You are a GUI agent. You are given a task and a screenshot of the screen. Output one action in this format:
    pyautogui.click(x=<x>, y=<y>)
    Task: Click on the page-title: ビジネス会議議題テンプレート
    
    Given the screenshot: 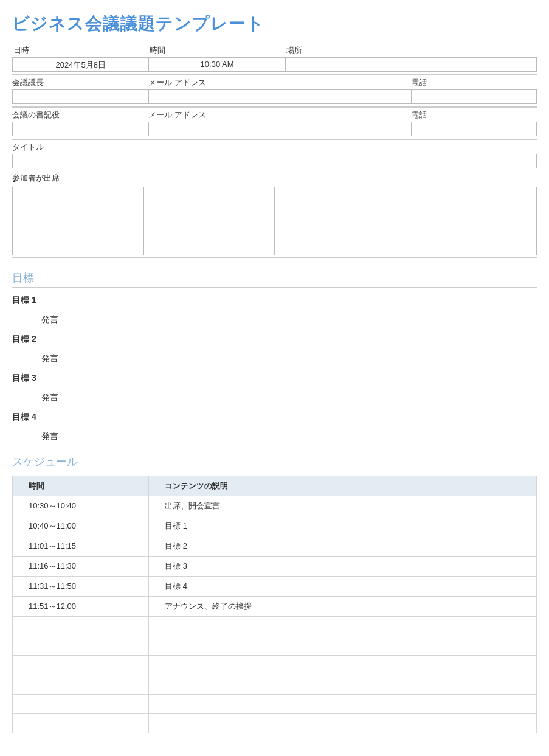 What is the action you would take?
    pyautogui.click(x=275, y=24)
    